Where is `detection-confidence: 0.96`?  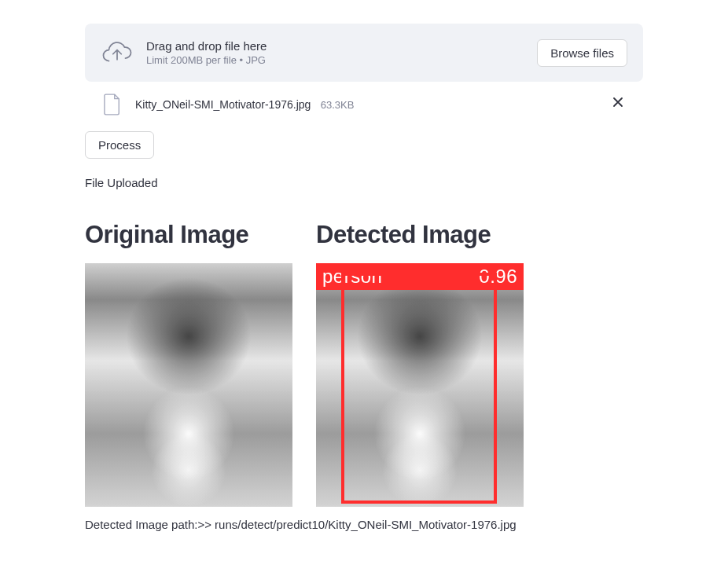
detection-confidence: 0.96 is located at coordinates (498, 277).